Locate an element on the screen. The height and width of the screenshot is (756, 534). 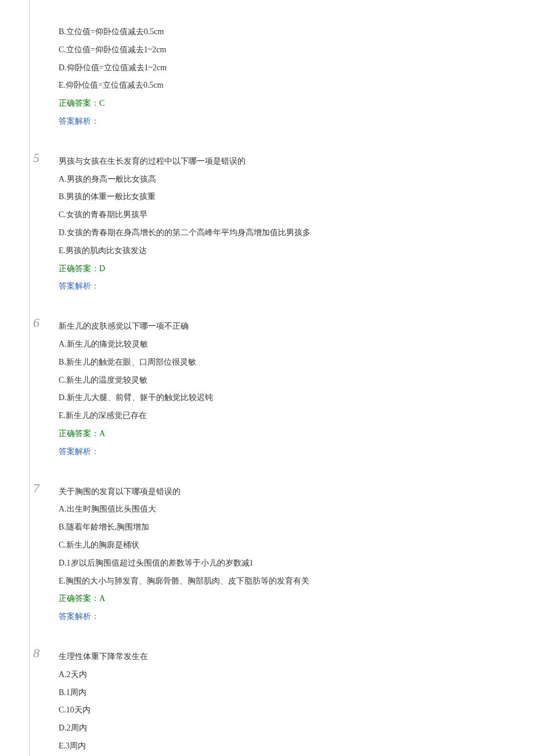
correct-answer-value: D is located at coordinates (102, 268).